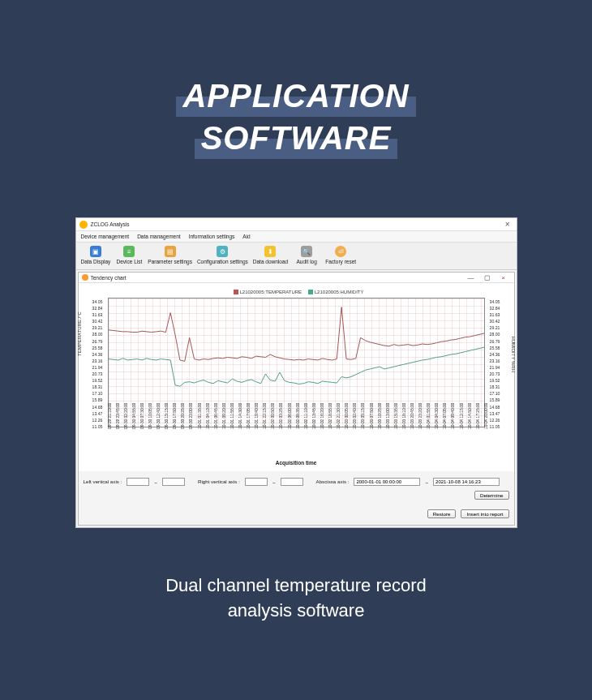  Describe the element at coordinates (212, 237) in the screenshot. I see `menu-information-settings: Information settings` at that location.